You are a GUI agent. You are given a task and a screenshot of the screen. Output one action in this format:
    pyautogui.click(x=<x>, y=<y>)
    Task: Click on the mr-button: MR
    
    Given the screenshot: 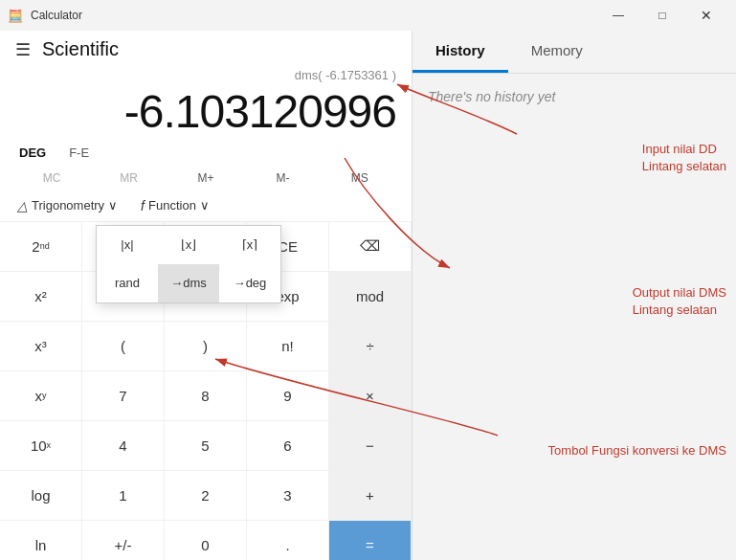 What is the action you would take?
    pyautogui.click(x=128, y=178)
    